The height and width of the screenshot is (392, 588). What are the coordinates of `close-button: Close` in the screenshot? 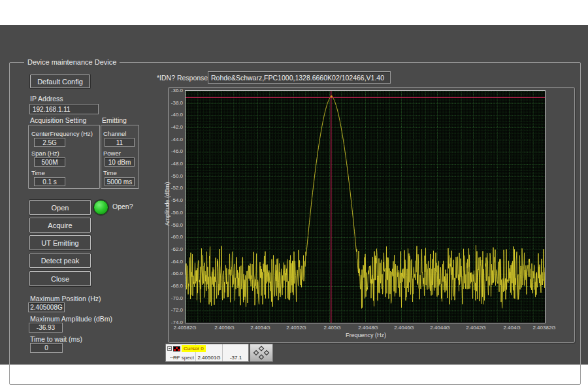 It's located at (60, 278).